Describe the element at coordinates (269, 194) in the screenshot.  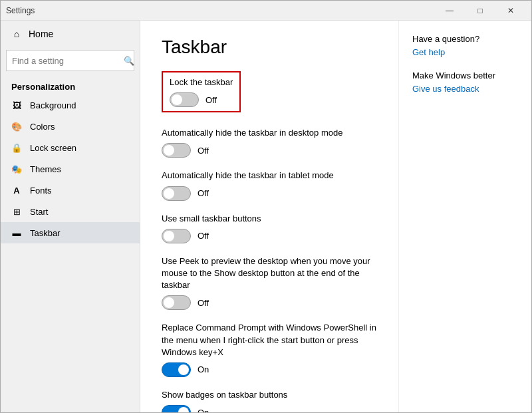
I see `toggle-row-auto-hide-tablet: Off` at that location.